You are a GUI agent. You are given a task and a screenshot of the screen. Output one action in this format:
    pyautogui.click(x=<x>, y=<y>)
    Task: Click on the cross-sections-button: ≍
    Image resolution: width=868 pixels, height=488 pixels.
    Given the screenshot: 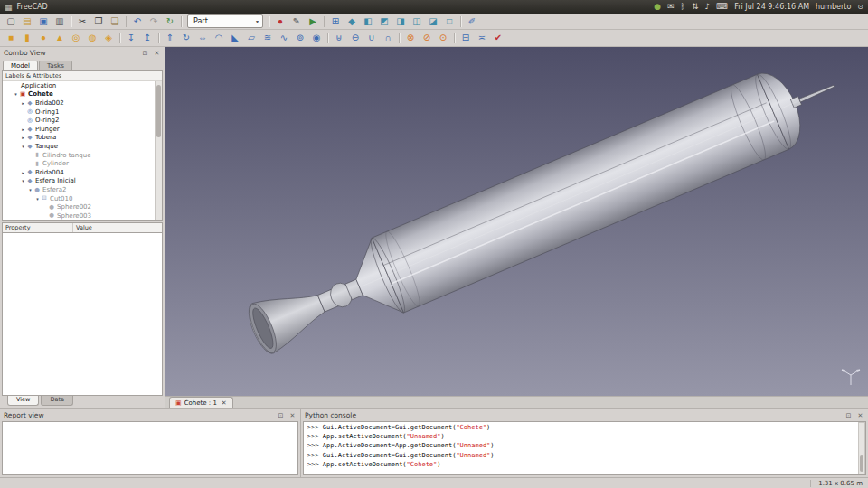 What is the action you would take?
    pyautogui.click(x=482, y=38)
    